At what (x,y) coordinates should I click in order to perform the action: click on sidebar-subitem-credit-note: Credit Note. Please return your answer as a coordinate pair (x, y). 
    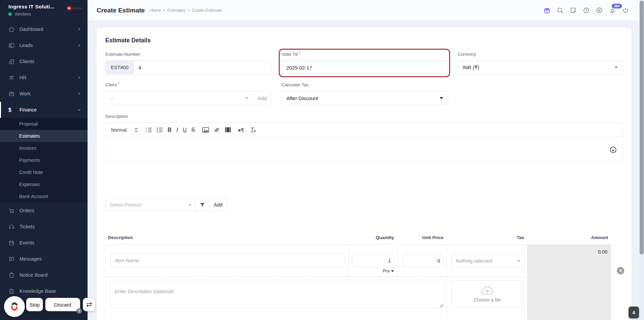
    Looking at the image, I should click on (44, 172).